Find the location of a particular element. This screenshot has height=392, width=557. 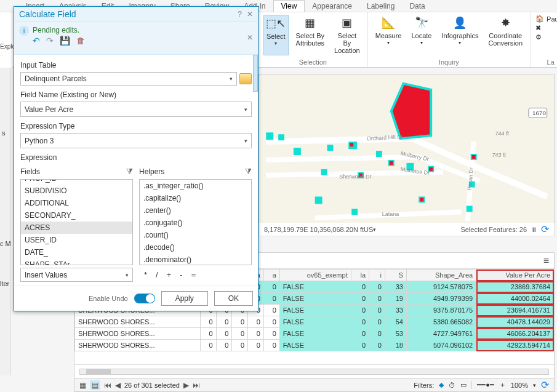

fields-filter-icon: ⧩ is located at coordinates (129, 172).